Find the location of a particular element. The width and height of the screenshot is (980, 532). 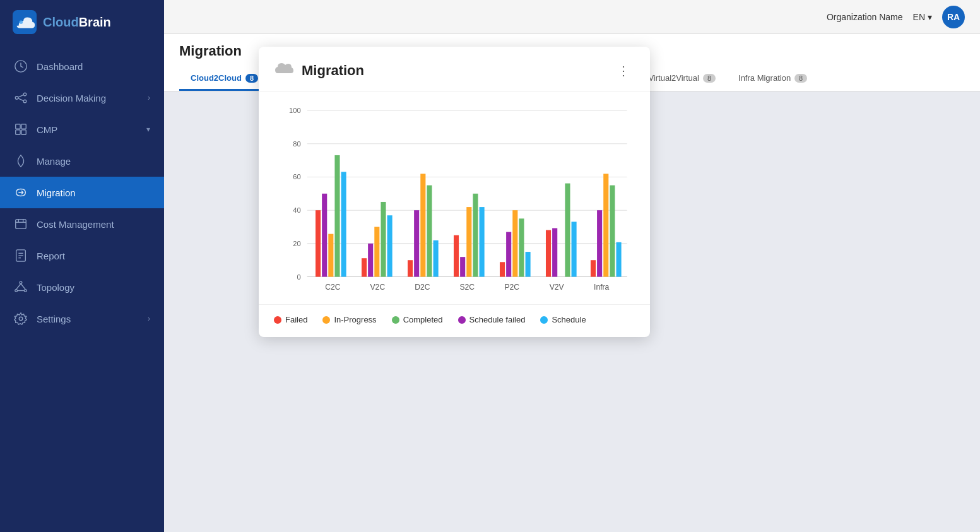

logo-text: CloudBrain is located at coordinates (77, 23).